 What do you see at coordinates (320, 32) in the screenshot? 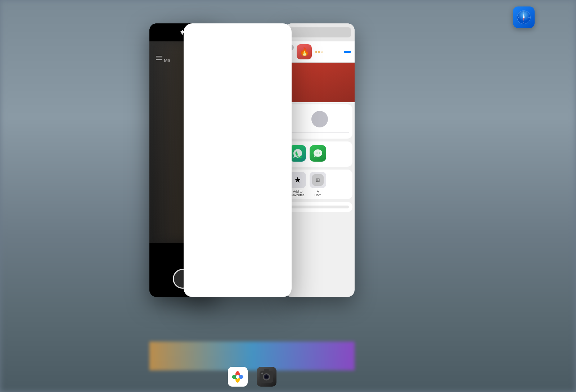
I see `safari-url-bar` at bounding box center [320, 32].